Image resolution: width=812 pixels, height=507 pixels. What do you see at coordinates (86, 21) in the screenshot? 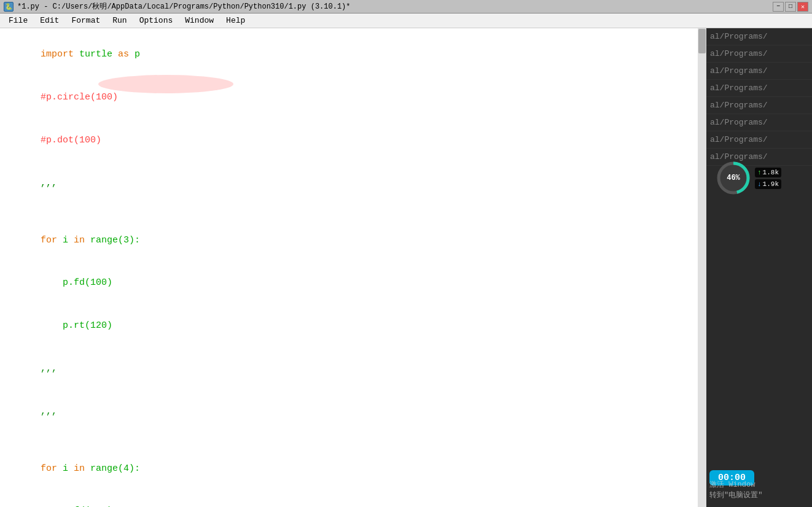
I see `menu-format: Format` at bounding box center [86, 21].